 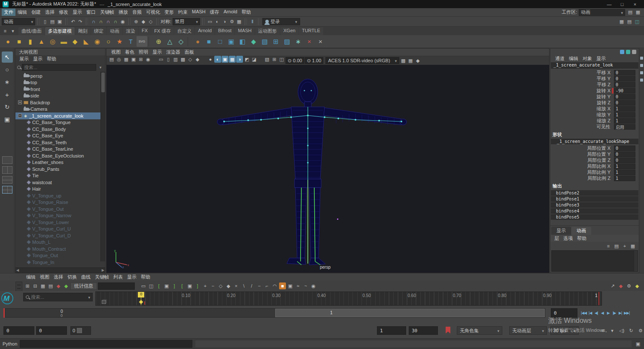 I want to click on outliner-item-Hair: Hair, so click(x=60, y=189).